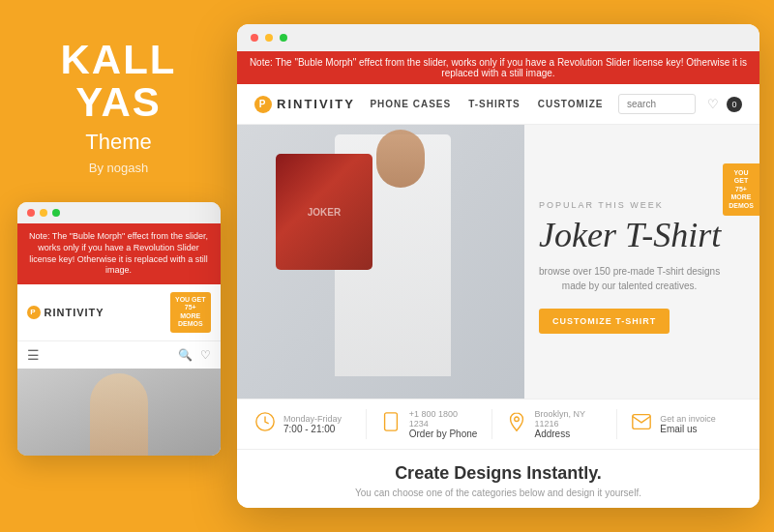  What do you see at coordinates (186, 355) in the screenshot?
I see `search-icon: 🔍` at bounding box center [186, 355].